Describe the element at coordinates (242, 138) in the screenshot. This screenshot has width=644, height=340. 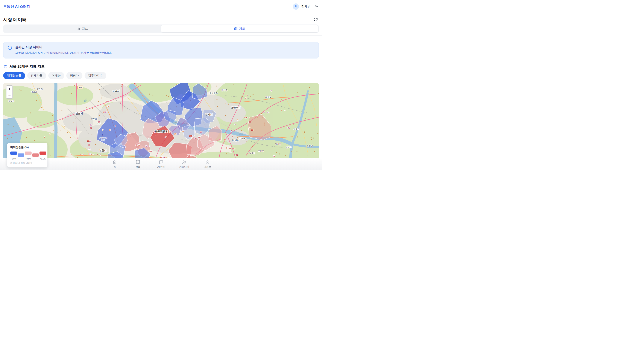
I see `map-place-label: 와부읍` at that location.